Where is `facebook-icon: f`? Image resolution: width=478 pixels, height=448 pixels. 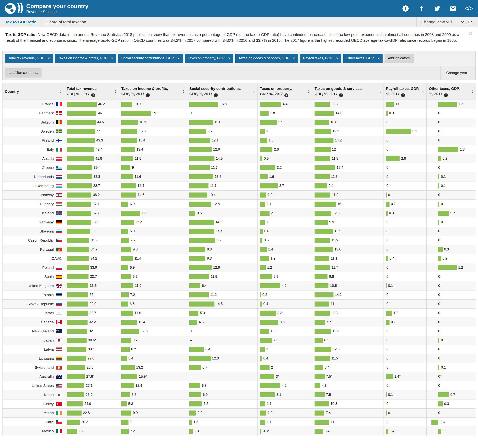 facebook-icon: f is located at coordinates (421, 9).